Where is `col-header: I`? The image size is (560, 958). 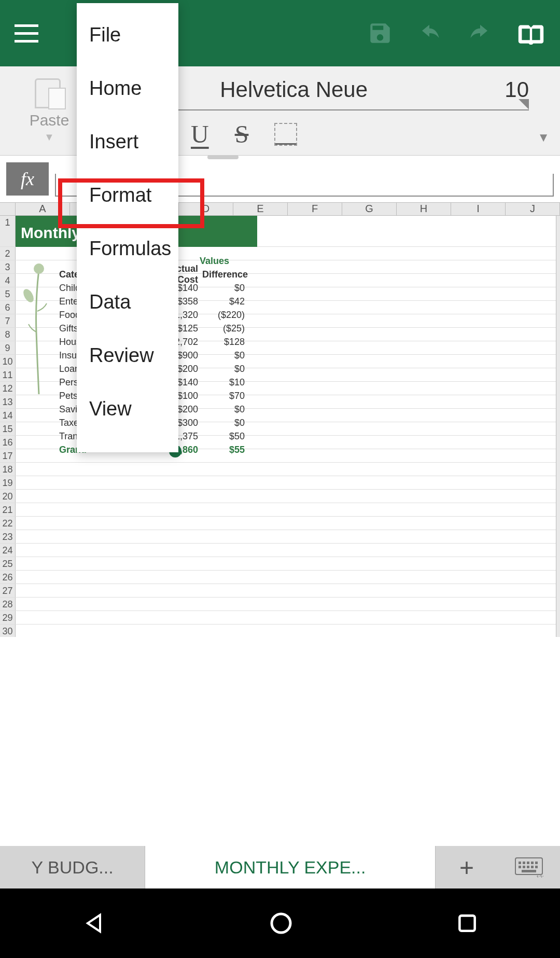
col-header: I is located at coordinates (478, 209).